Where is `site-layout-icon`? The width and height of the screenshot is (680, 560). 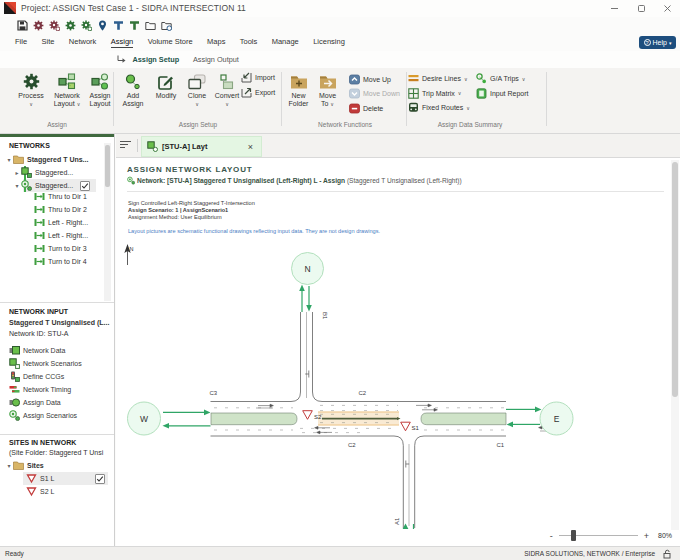 site-layout-icon is located at coordinates (118, 26).